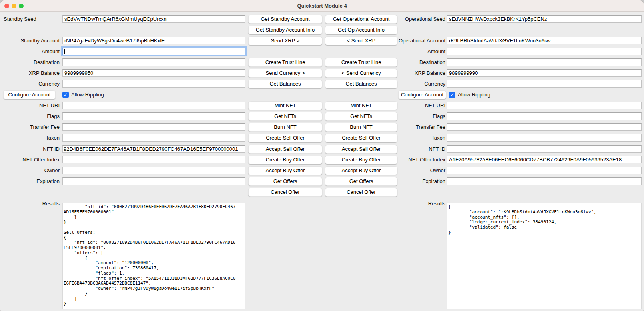 This screenshot has height=311, width=644. I want to click on get-standby-account-info-button: Get Standby Account Info, so click(285, 30).